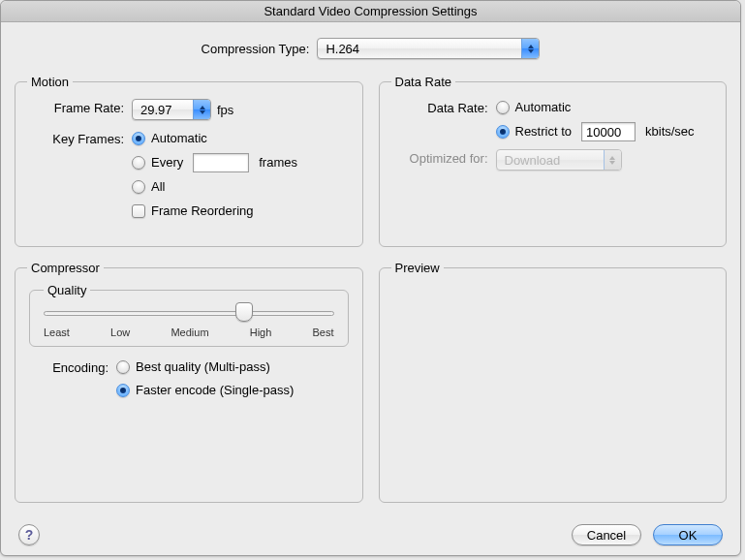  Describe the element at coordinates (544, 132) in the screenshot. I see `data-rate-restrict-label: Restrict to` at that location.